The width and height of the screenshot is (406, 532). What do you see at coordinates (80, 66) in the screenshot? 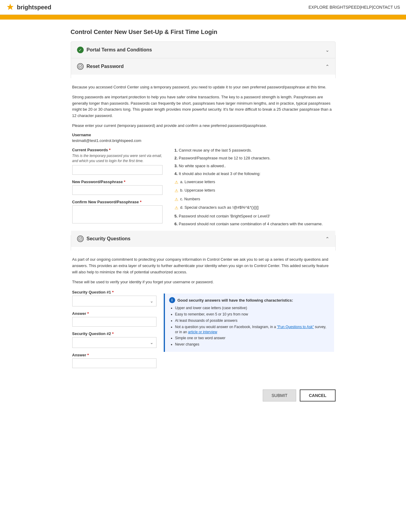
I see `reset-status-icon` at bounding box center [80, 66].